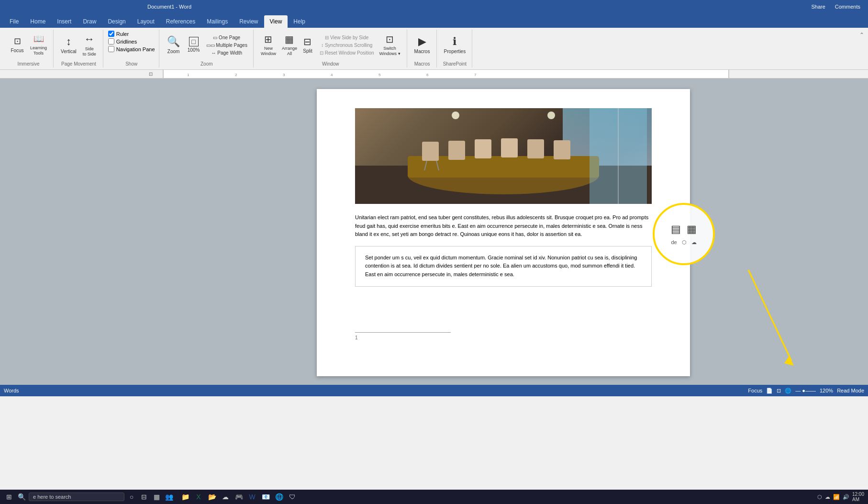 The height and width of the screenshot is (504, 868). Describe the element at coordinates (249, 22) in the screenshot. I see `tab-review: Review` at that location.